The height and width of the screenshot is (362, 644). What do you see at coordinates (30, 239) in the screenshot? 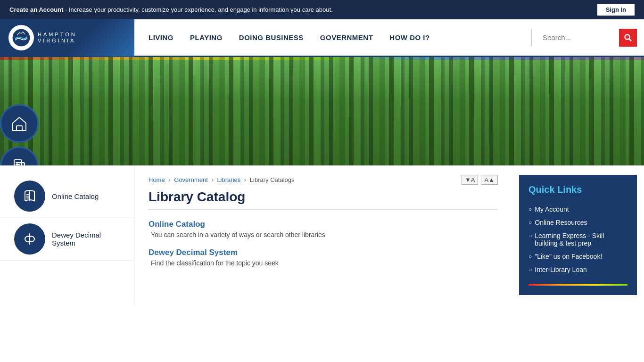
I see `sidebar-icon-dewey` at bounding box center [30, 239].